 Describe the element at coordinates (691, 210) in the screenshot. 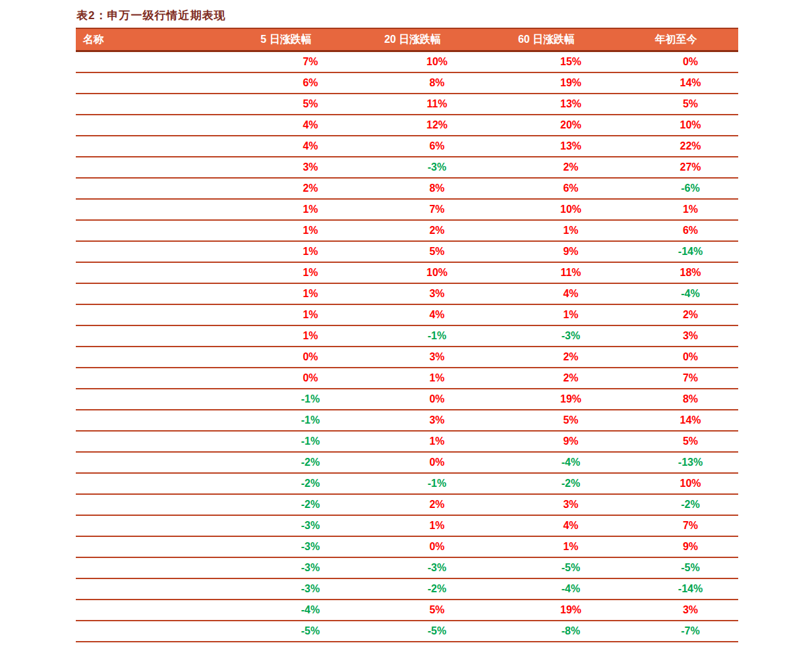

I see `cell-ytd-change: 1%` at that location.